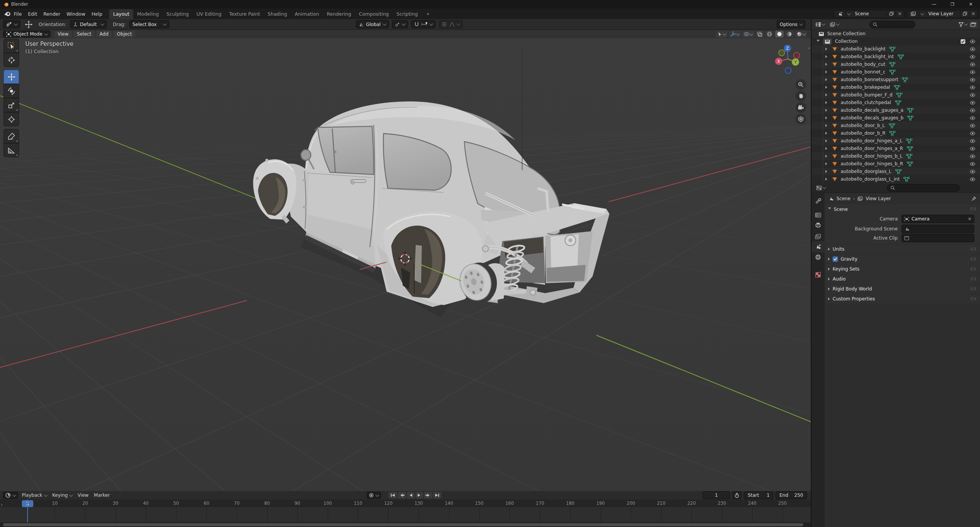 The width and height of the screenshot is (980, 527). I want to click on jump-prev-keyframe-button, so click(402, 495).